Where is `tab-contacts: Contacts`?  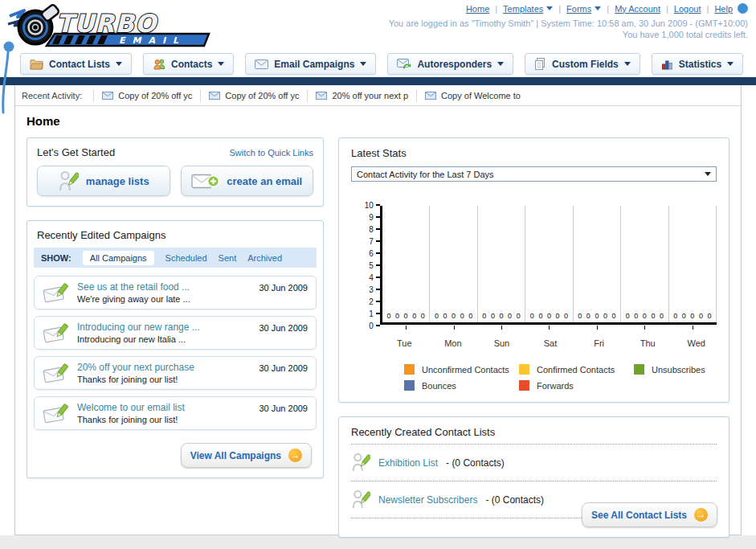 tab-contacts: Contacts is located at coordinates (188, 64).